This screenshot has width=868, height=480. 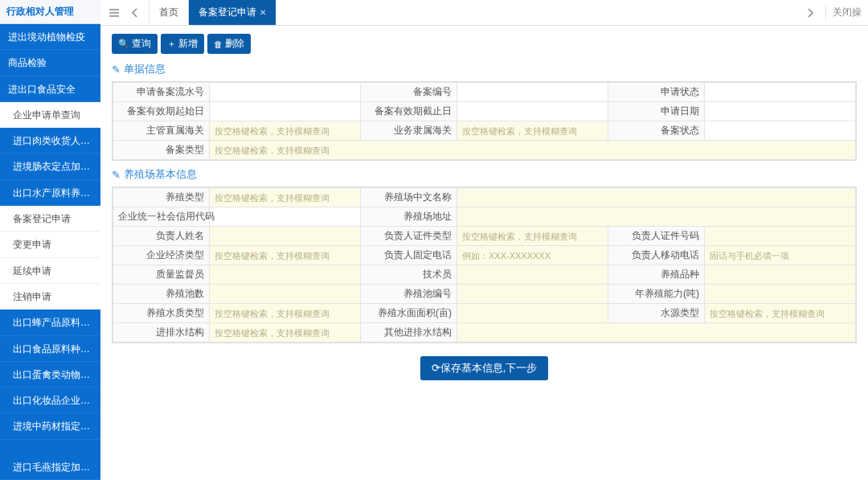 I want to click on save-next-button: ⟳保存基本信息,下一步, so click(x=485, y=368).